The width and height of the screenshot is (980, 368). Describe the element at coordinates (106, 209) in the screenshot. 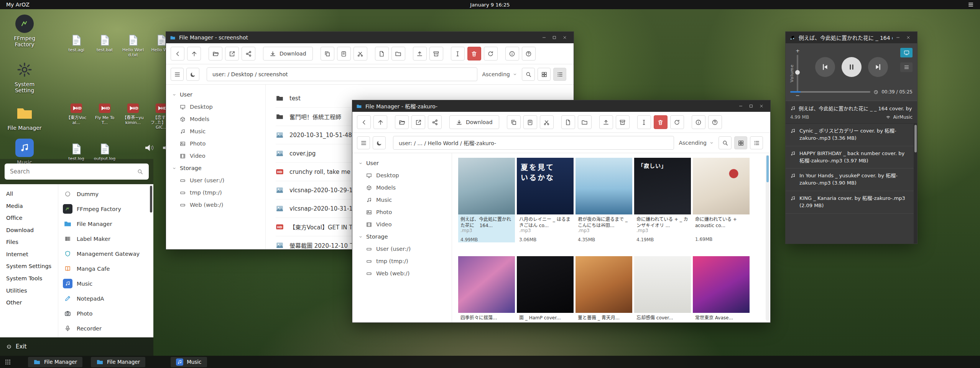

I see `startmenu-app-ffmpeg-factory: FFmpeg Factory` at that location.